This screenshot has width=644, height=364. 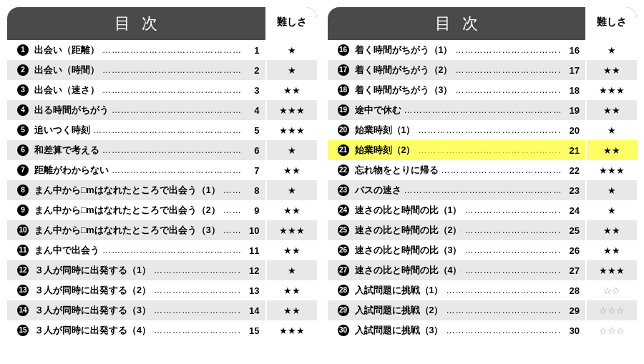 What do you see at coordinates (405, 90) in the screenshot?
I see `row-title: 着く時間がちがう（3）` at bounding box center [405, 90].